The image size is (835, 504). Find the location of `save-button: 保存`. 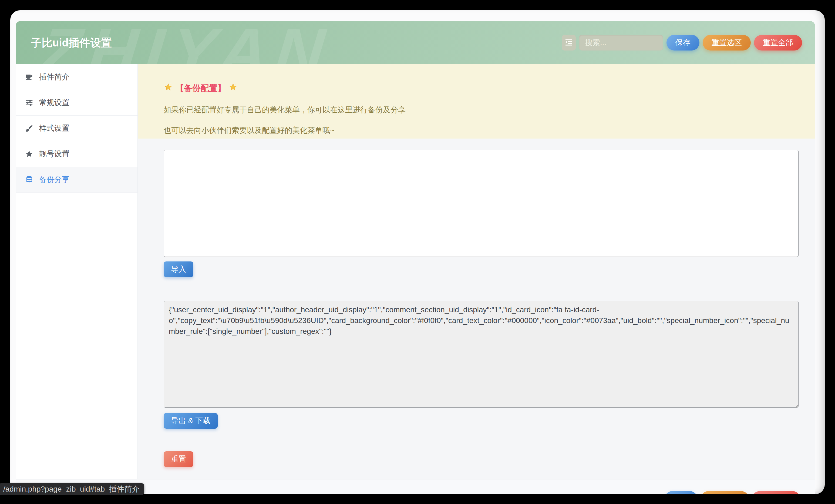

save-button: 保存 is located at coordinates (683, 43).